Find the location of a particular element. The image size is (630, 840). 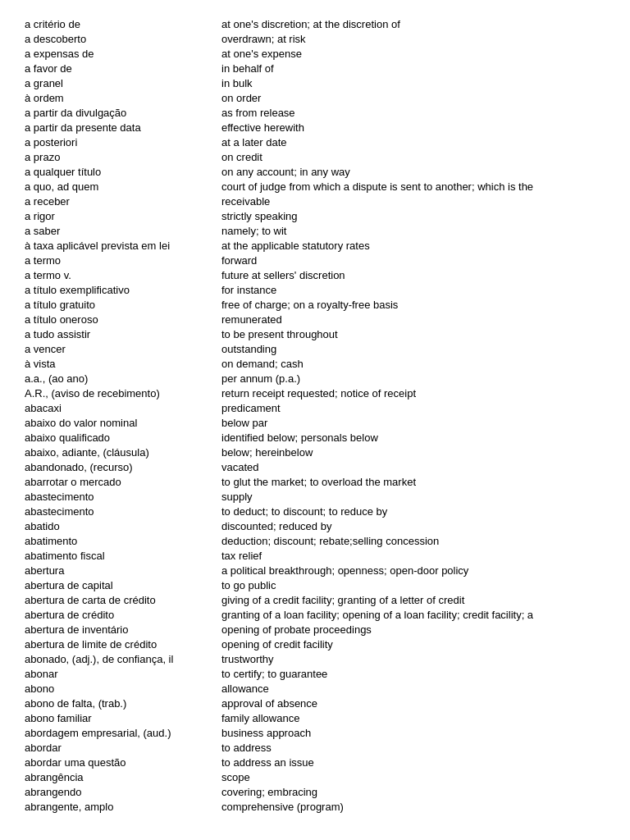

term-cell: a.a., (ao ano) is located at coordinates (123, 378).